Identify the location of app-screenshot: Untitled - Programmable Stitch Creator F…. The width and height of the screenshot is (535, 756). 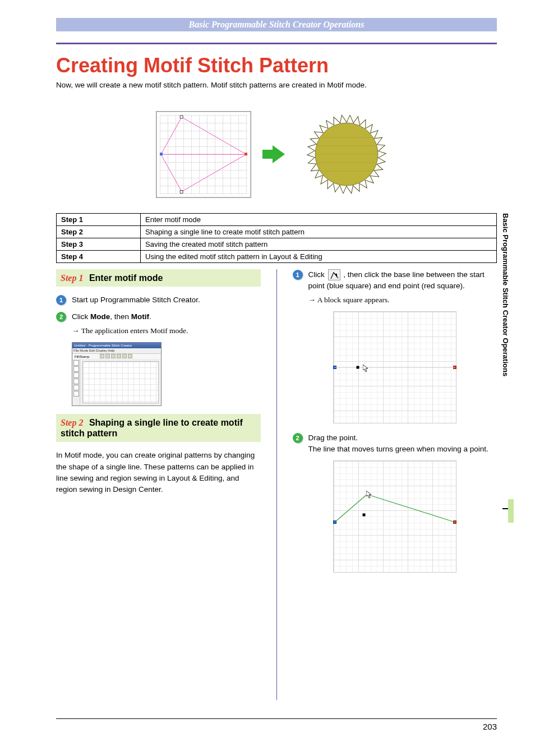
(117, 374).